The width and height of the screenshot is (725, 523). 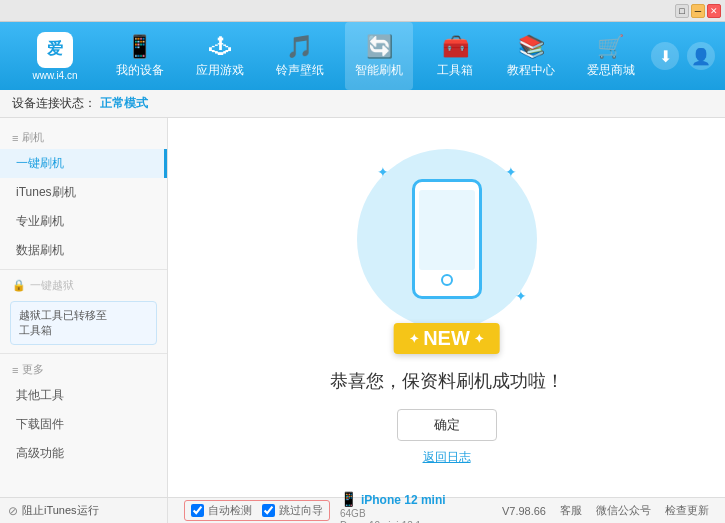 I want to click on nav-wallpaper: 🎵 铃声壁纸, so click(x=300, y=56).